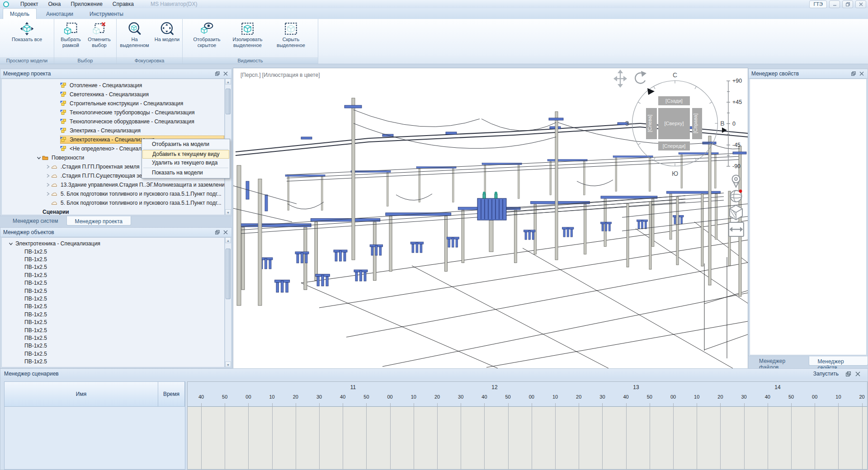  I want to click on select-rect-button: Выбрать рамкой, so click(71, 34).